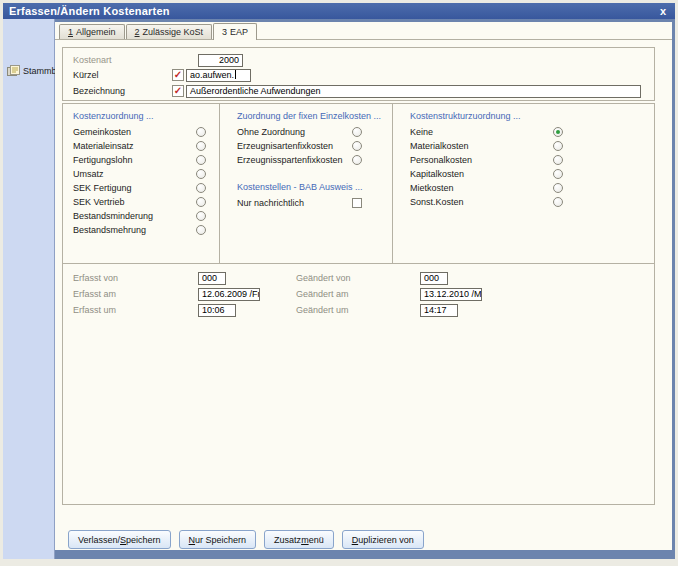  I want to click on bezeichnung-input: Außerordentliche Aufwendungen, so click(414, 92).